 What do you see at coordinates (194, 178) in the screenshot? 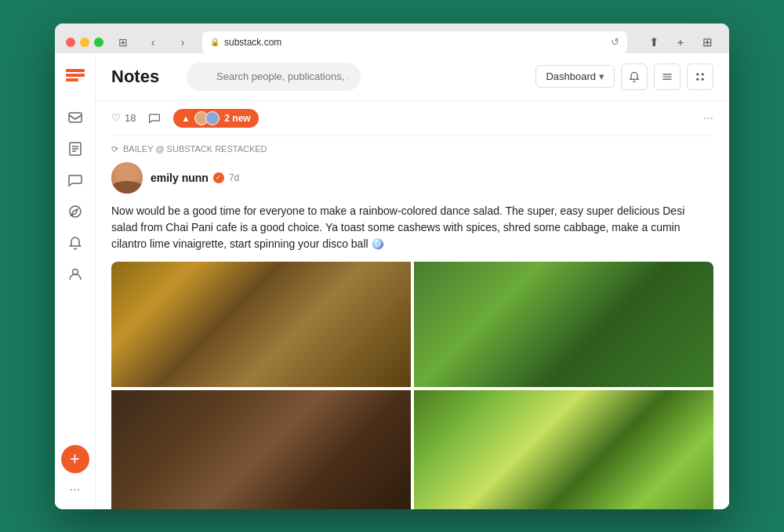
I see `author-info: emily nunn ✓ 7d` at bounding box center [194, 178].